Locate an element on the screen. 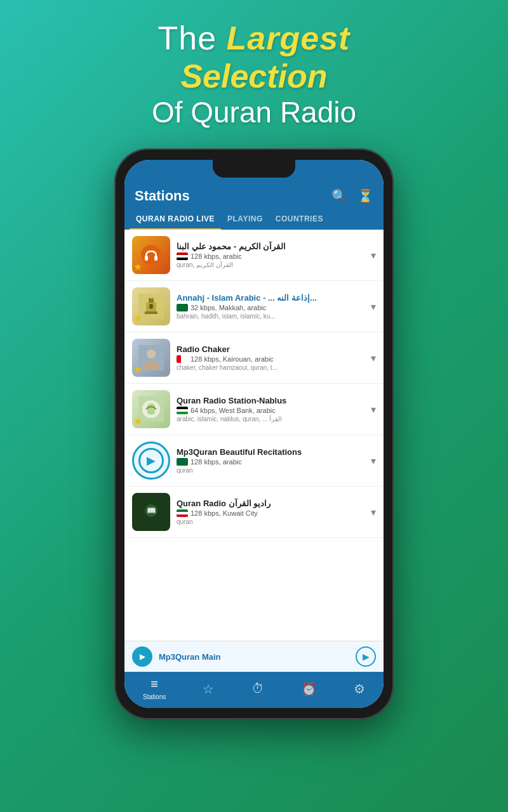 The height and width of the screenshot is (812, 508). now-playing-bar: ▶ Mp3Quran Main ▶ is located at coordinates (254, 656).